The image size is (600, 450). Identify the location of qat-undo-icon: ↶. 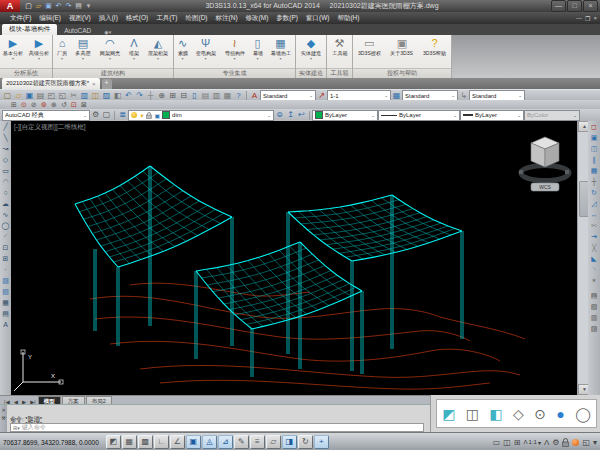
(58, 6).